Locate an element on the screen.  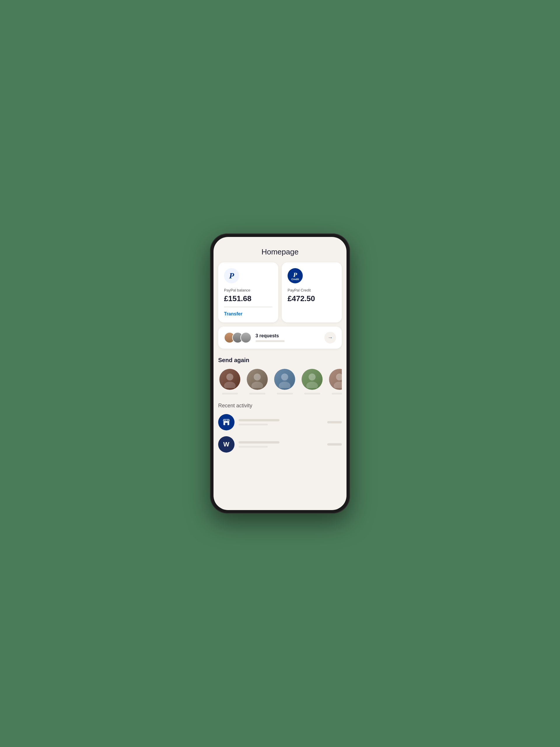
transfer-link: Transfer is located at coordinates (248, 314).